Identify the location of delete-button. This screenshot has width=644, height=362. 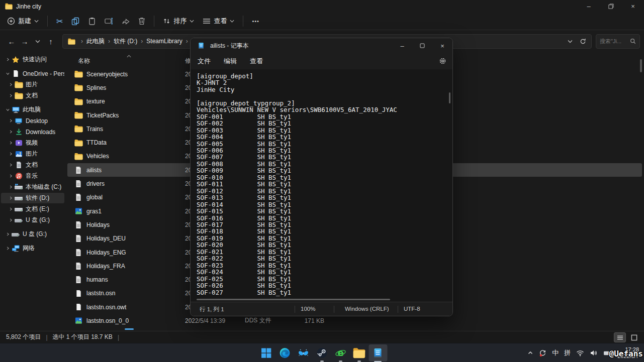
(142, 21).